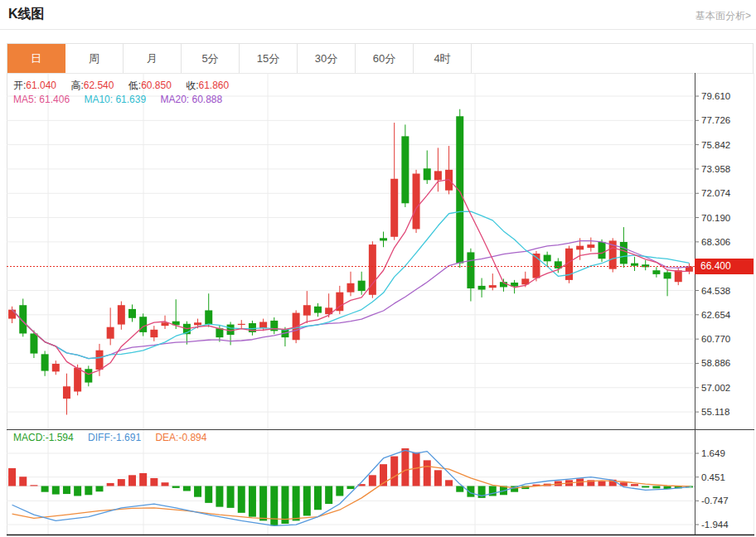 The height and width of the screenshot is (537, 756). Describe the element at coordinates (55, 99) in the screenshot. I see `ma5-value: 61.406` at that location.